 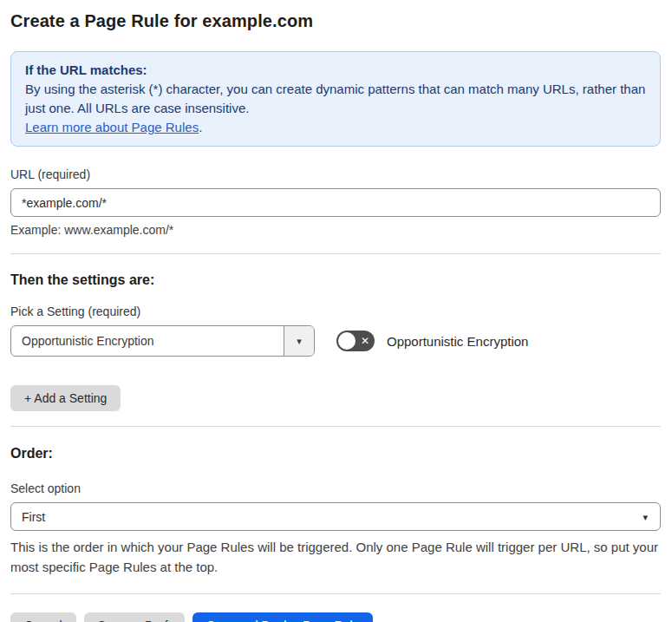 What do you see at coordinates (112, 127) in the screenshot?
I see `learn-more-link: Learn more about Page Rules` at bounding box center [112, 127].